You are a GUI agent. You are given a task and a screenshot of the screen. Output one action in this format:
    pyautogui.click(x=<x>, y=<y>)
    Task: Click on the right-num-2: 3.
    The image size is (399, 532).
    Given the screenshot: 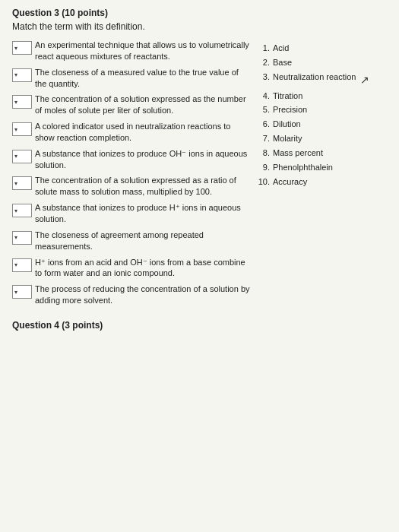 What is the action you would take?
    pyautogui.click(x=264, y=78)
    